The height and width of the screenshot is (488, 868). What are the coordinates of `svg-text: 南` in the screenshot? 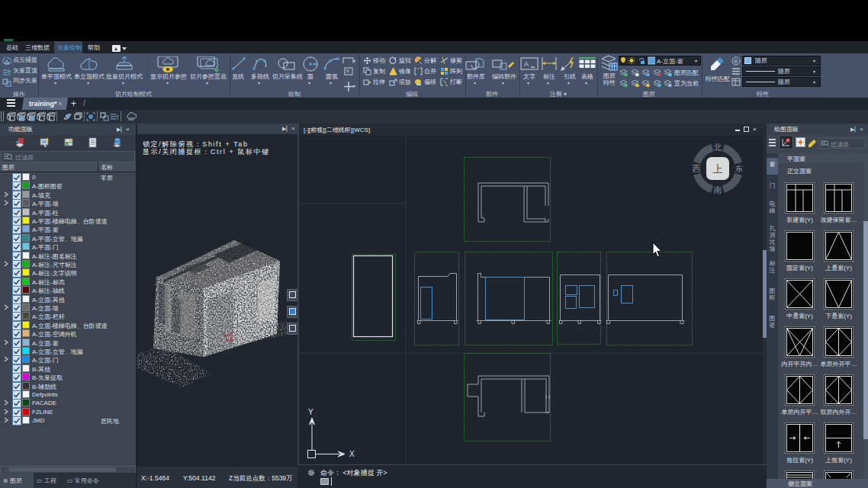 It's located at (719, 190).